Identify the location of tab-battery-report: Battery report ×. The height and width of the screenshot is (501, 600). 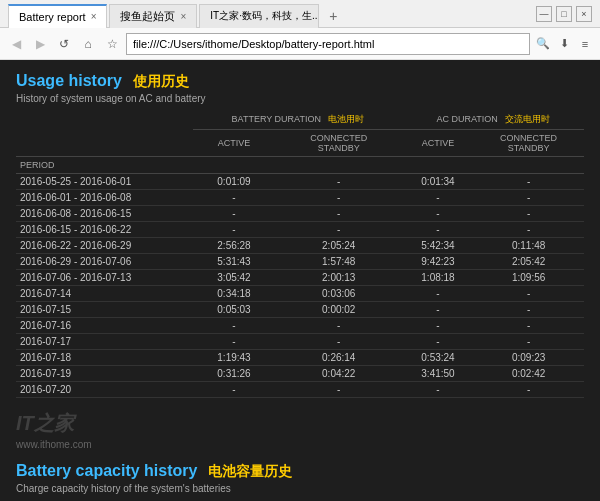
(58, 16).